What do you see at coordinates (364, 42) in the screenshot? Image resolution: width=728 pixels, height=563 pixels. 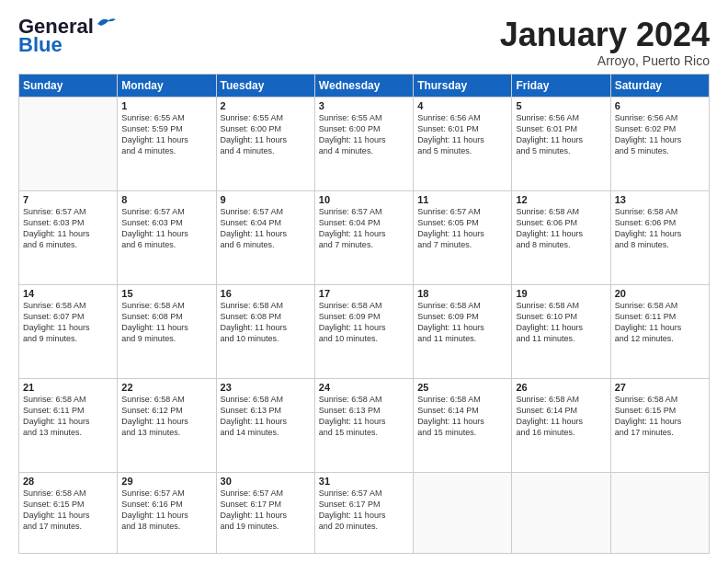 I see `header: General Blue January 2024 Arroyo, Puerto…` at bounding box center [364, 42].